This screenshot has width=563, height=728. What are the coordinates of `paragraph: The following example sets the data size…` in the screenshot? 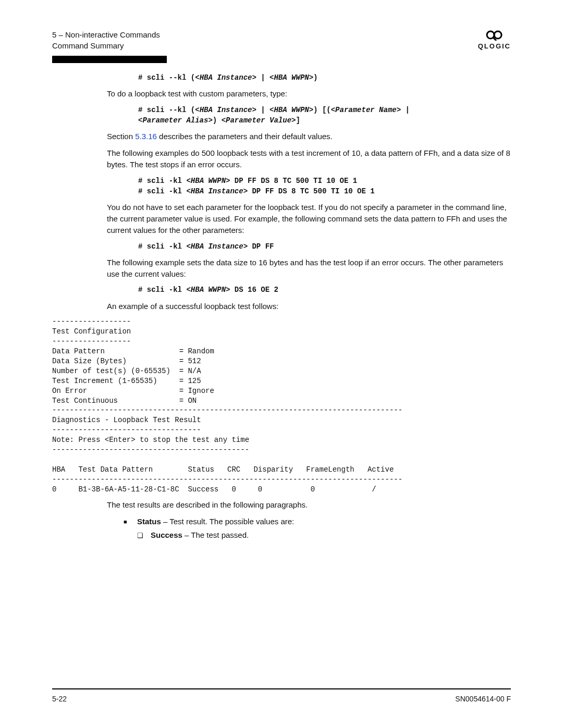 It's located at (309, 268).